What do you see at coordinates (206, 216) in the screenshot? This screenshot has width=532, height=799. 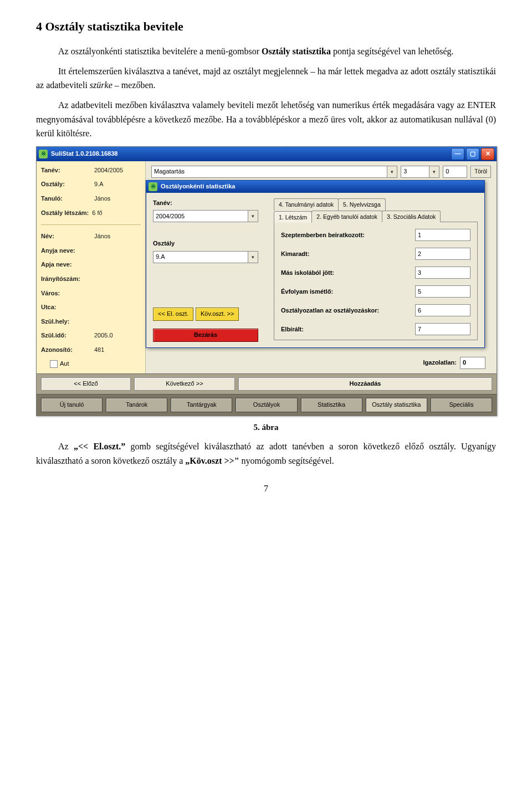 I see `dialog-tanev-combo: 2004/2005` at bounding box center [206, 216].